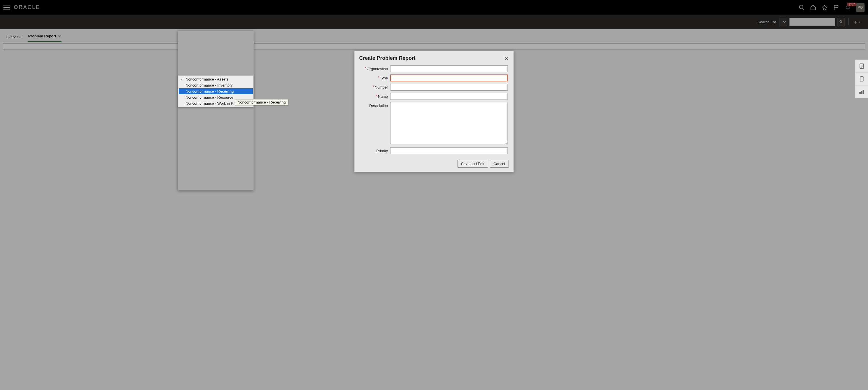  What do you see at coordinates (13, 36) in the screenshot?
I see `tab-overview: Overview` at bounding box center [13, 36].